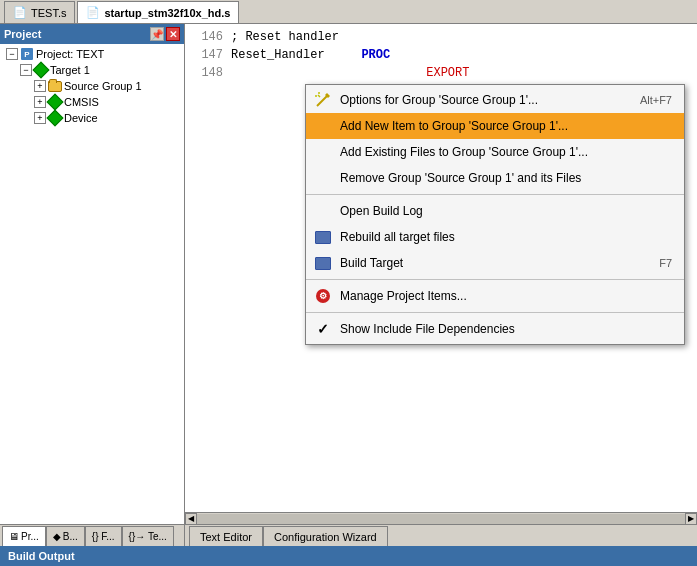 The width and height of the screenshot is (697, 566). I want to click on menu-item-open-build-log-label: Open Build Log, so click(506, 211).